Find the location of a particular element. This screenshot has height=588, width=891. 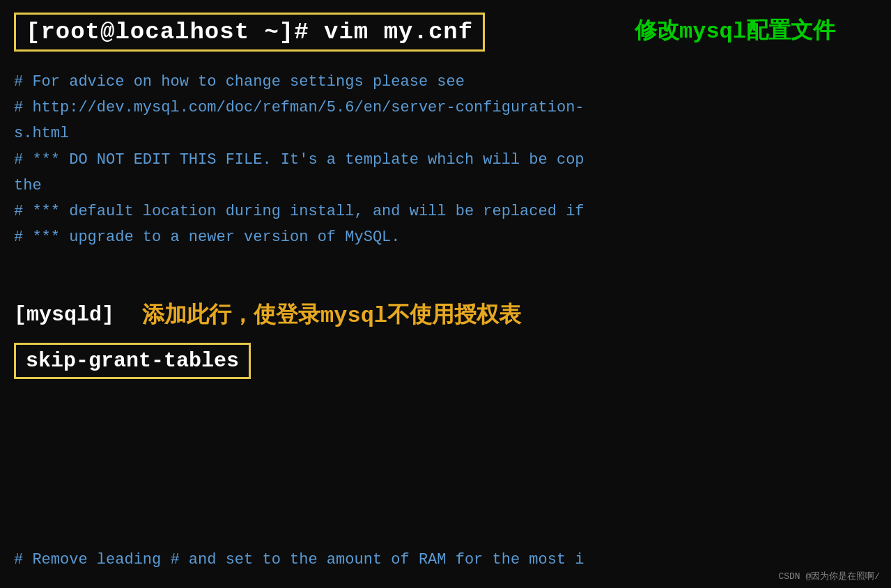

comment-line-1: # For advice on how to change settings p… is located at coordinates (446, 82).